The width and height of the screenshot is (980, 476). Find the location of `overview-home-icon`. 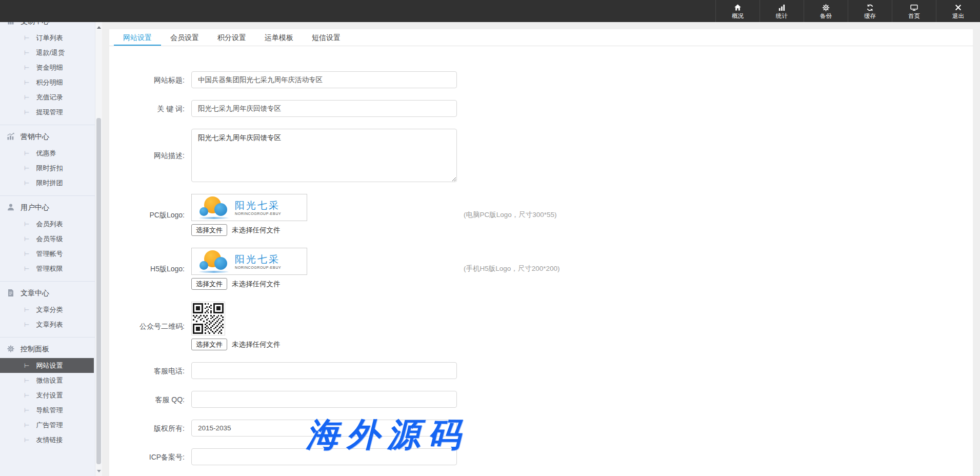

overview-home-icon is located at coordinates (737, 8).